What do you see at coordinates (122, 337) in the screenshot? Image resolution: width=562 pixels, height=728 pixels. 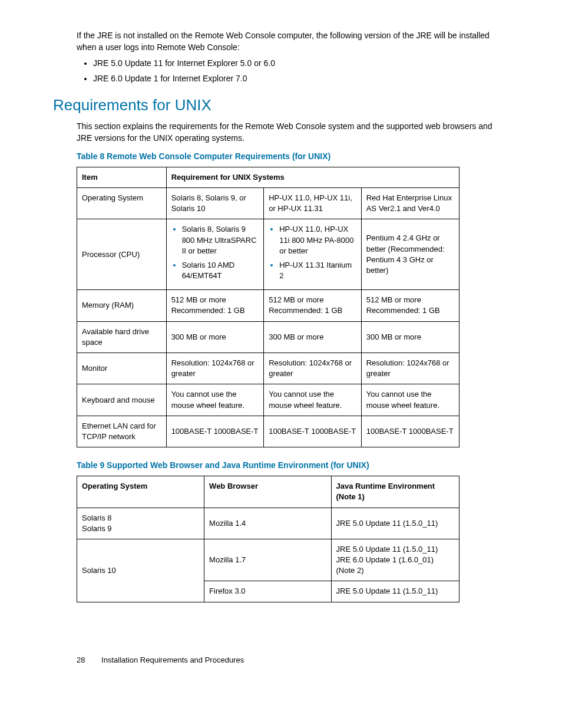 I see `row-label: Available hard drive space` at bounding box center [122, 337].